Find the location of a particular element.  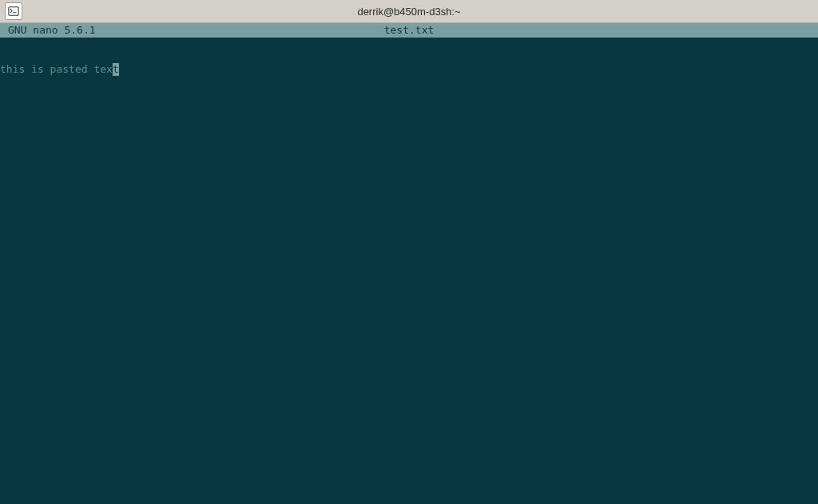

window-titlebar: derrik@b450m-d3sh:~ is located at coordinates (409, 11).